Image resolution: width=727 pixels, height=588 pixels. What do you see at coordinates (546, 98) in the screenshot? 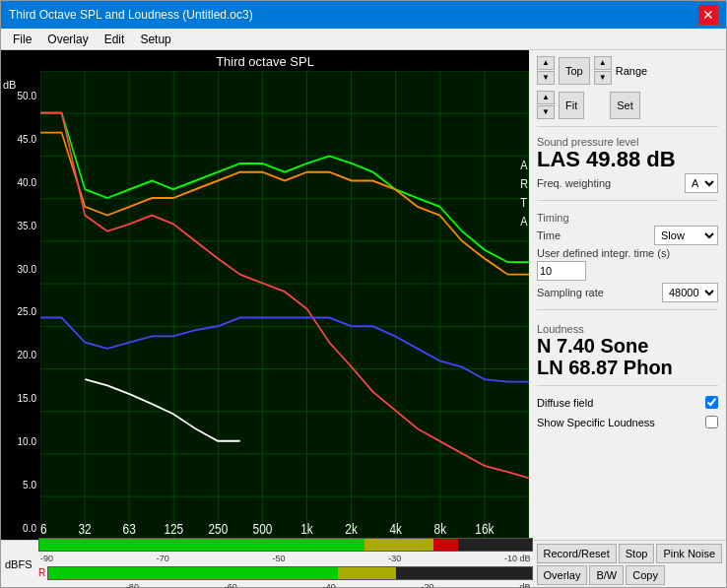
I see `fit-up-button: ▲` at bounding box center [546, 98].